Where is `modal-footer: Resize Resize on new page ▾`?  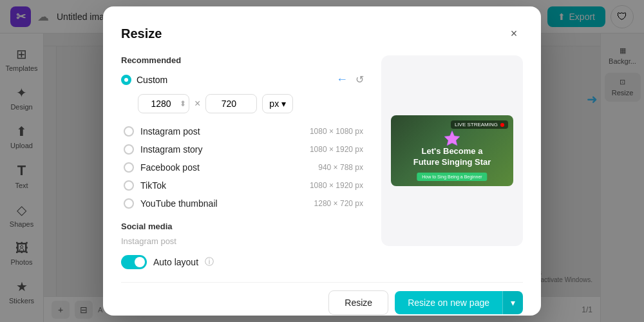
modal-footer: Resize Resize on new page ▾ is located at coordinates (322, 302).